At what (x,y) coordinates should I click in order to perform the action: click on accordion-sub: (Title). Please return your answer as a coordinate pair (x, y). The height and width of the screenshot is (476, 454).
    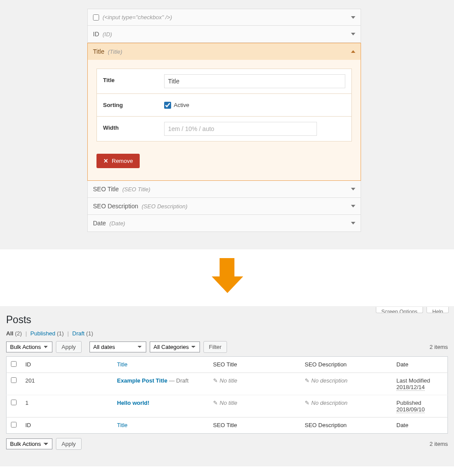
    Looking at the image, I should click on (115, 52).